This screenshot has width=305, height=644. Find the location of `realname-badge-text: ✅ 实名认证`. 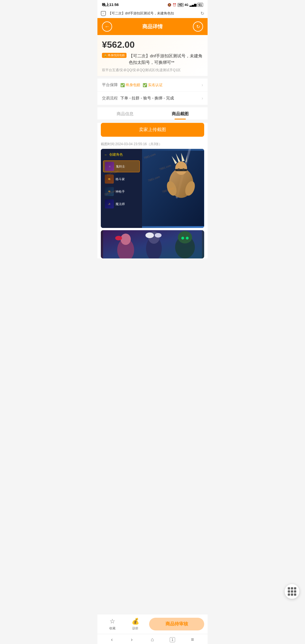

realname-badge-text: ✅ 实名认证 is located at coordinates (152, 85).